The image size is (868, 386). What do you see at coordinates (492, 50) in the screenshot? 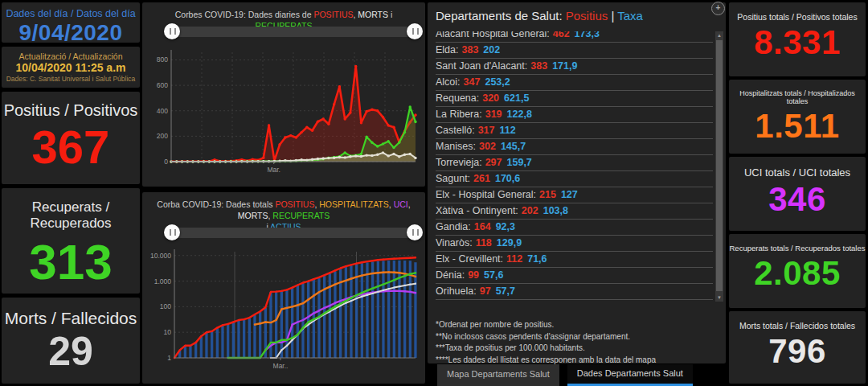
I see `department-taxa-value: 202` at bounding box center [492, 50].